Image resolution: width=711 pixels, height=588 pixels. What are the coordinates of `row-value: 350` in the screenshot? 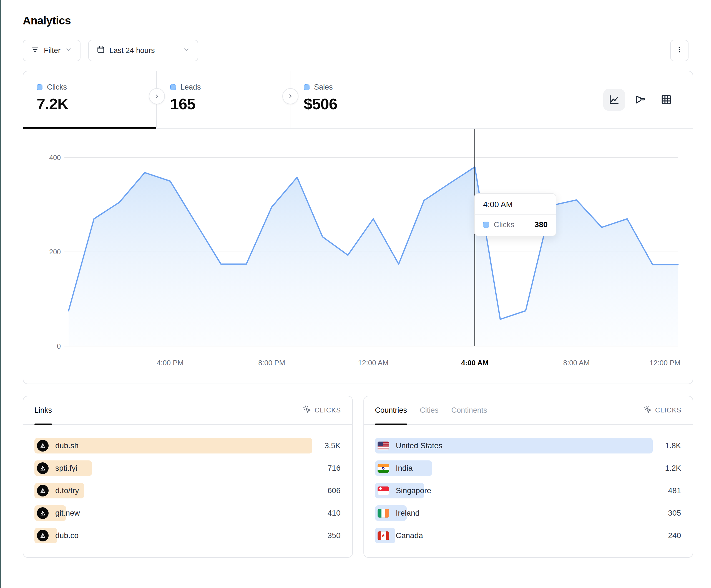 It's located at (335, 536).